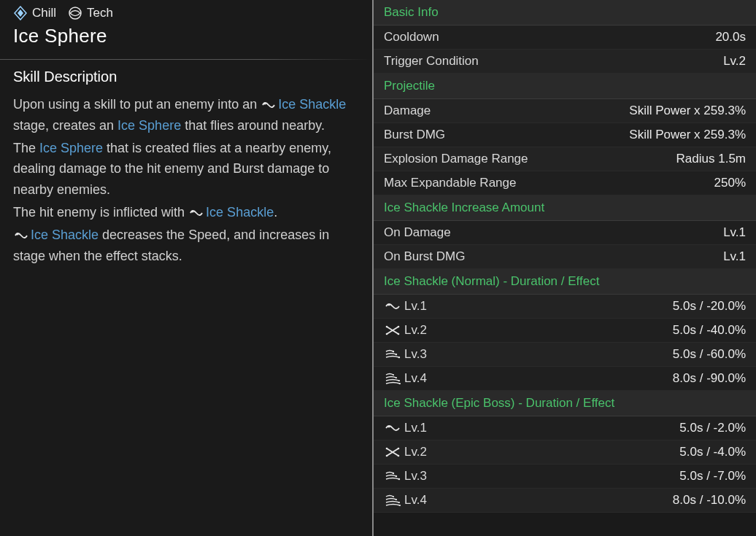  I want to click on stat-row: Lv.35.0s / -7.0%, so click(565, 477).